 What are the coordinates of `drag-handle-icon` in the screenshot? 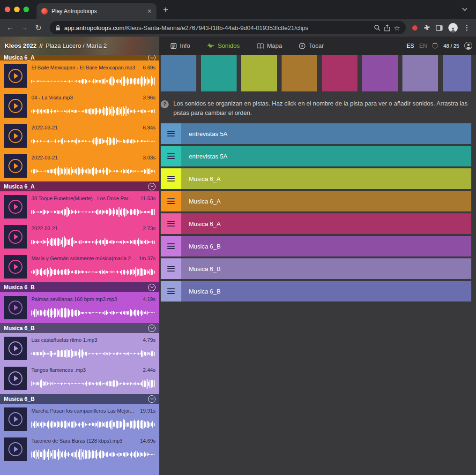 It's located at (171, 201).